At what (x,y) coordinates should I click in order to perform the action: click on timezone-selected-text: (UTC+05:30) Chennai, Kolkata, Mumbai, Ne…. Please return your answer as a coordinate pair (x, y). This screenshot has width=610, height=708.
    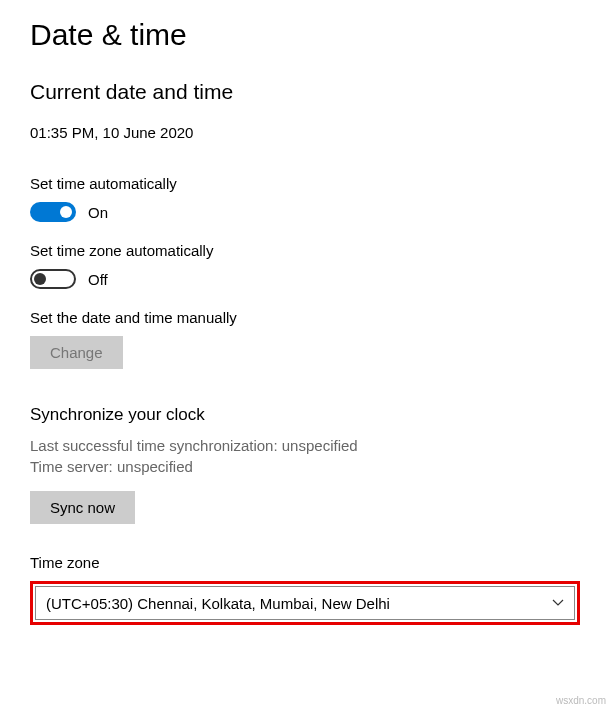
    Looking at the image, I should click on (218, 604).